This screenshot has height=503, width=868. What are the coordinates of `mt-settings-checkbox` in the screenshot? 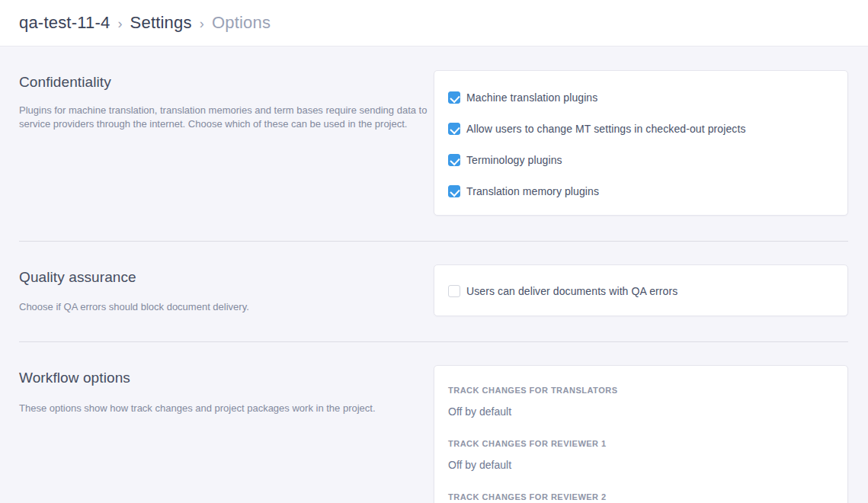 It's located at (454, 129).